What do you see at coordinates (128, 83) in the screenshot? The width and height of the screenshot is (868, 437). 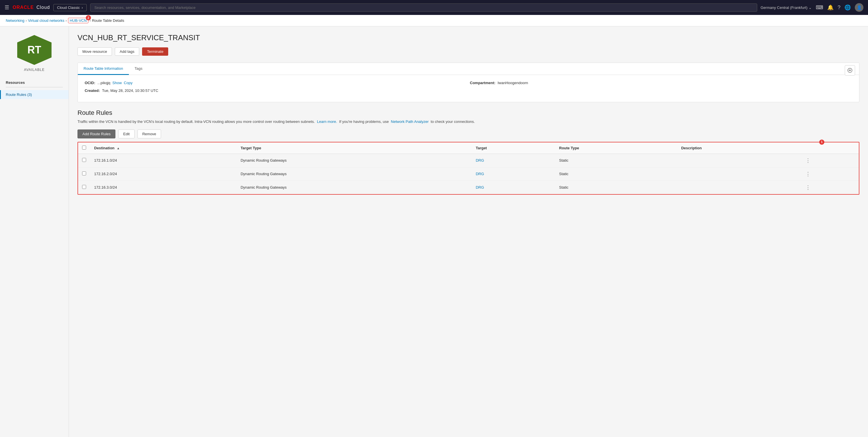 I see `ocid-copy-link: Copy` at bounding box center [128, 83].